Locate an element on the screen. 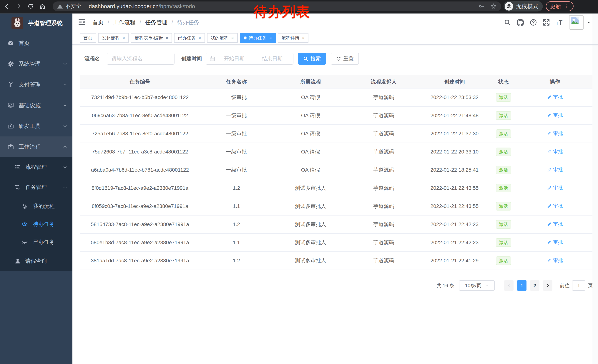 This screenshot has width=598, height=364. start-date-input is located at coordinates (234, 59).